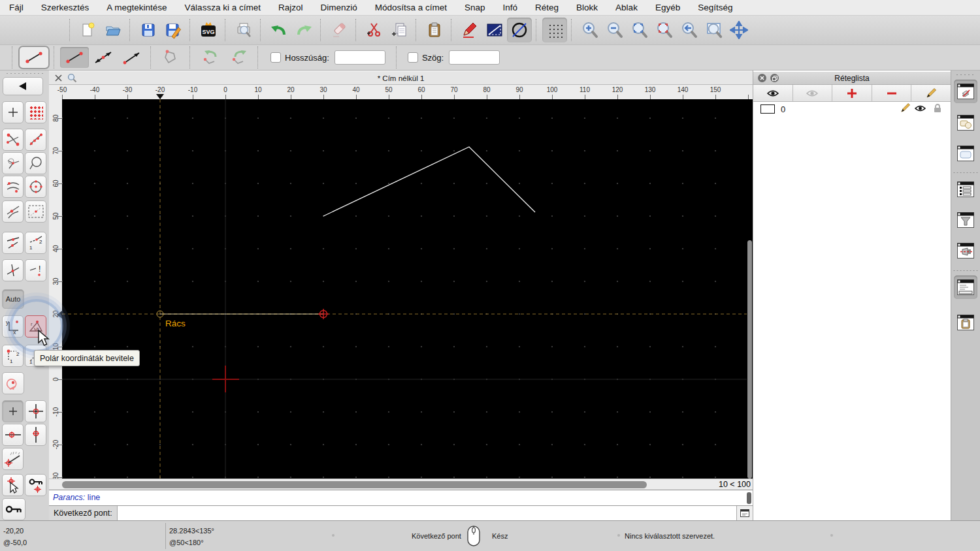 The image size is (980, 551). What do you see at coordinates (35, 411) in the screenshot?
I see `restrict-crosshair-button` at bounding box center [35, 411].